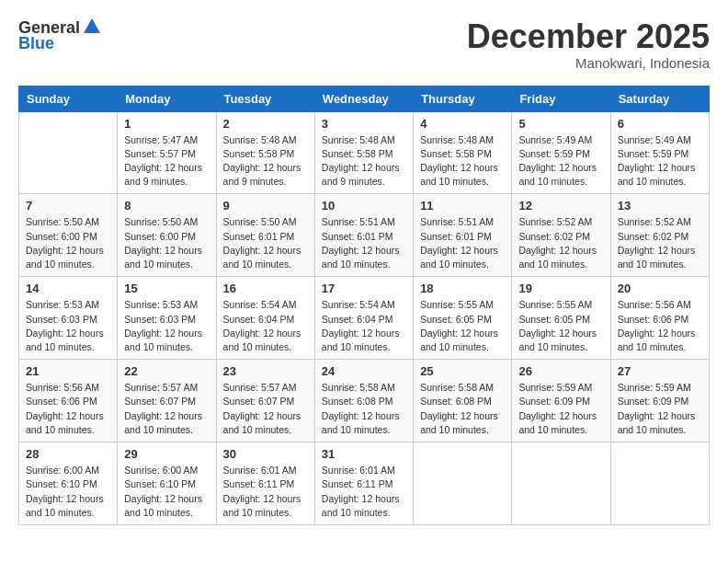 Image resolution: width=728 pixels, height=563 pixels. I want to click on title-block: December 2025 Manokwari, Indonesia, so click(588, 44).